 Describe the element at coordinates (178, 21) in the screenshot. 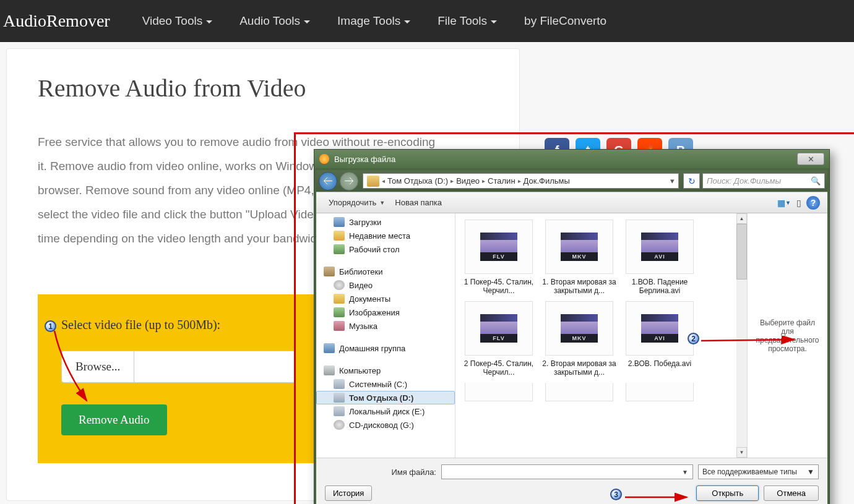

I see `nav-video-tools: Video Tools` at that location.